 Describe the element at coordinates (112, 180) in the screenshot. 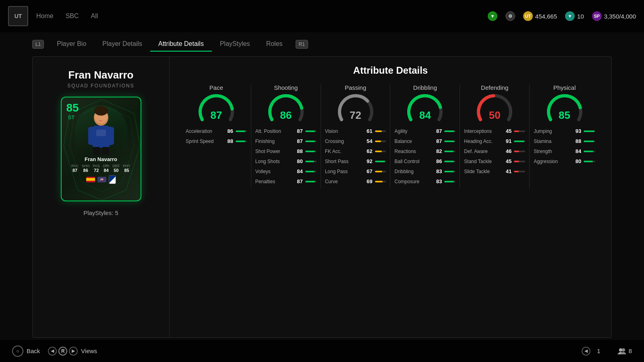

I see `club-badge` at that location.